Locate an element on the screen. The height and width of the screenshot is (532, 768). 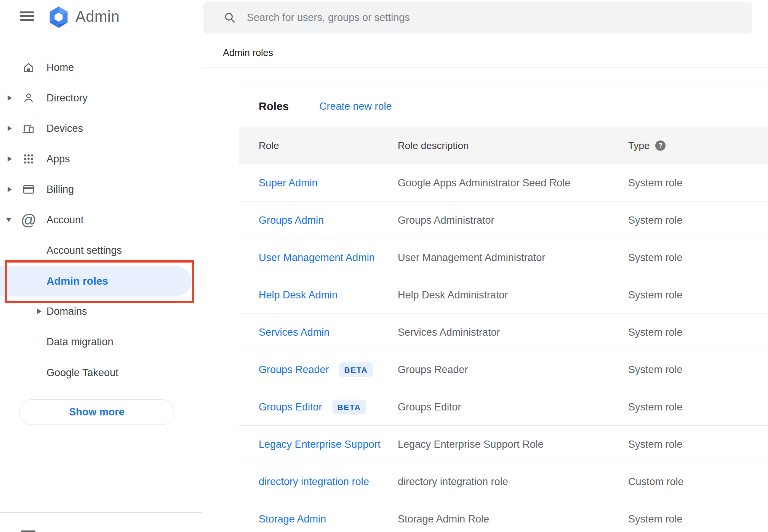
role-description: Storage Admin Role is located at coordinates (443, 519).